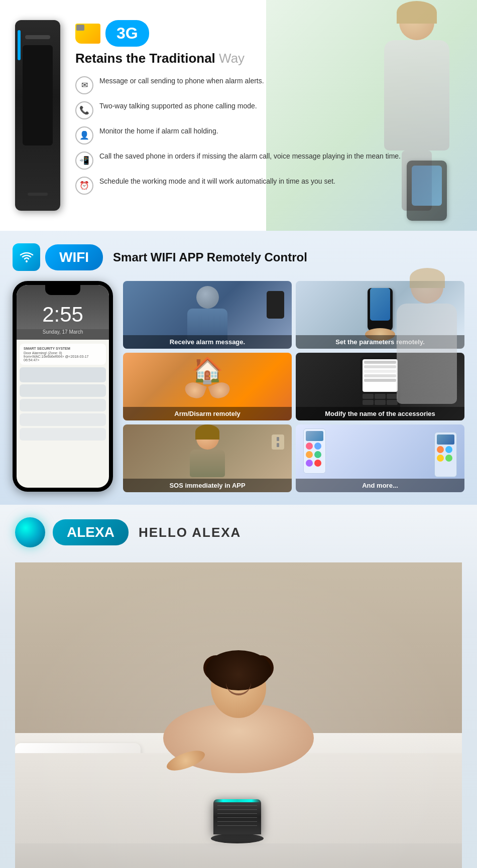 This screenshot has width=477, height=868. What do you see at coordinates (269, 110) in the screenshot?
I see `feature-item-talking: 📞 Two-way talking supported as phone cal…` at bounding box center [269, 110].